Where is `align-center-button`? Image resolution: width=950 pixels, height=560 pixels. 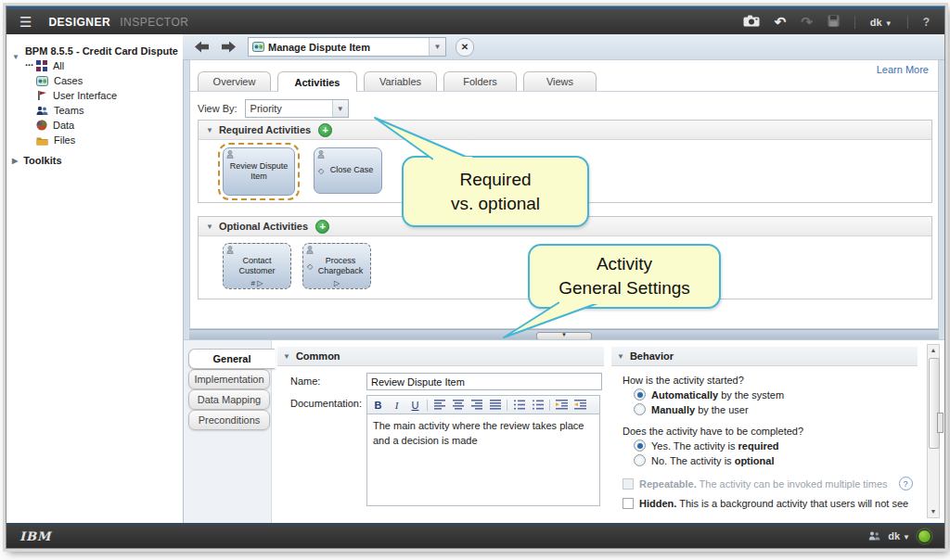
align-center-button is located at coordinates (458, 404).